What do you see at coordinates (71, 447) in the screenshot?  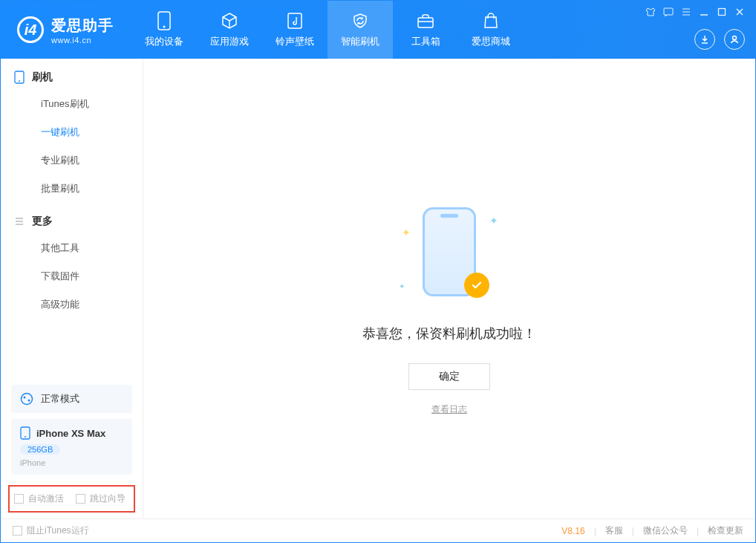 I see `device-info: iPhone XS Max 256GB iPhone` at bounding box center [71, 447].